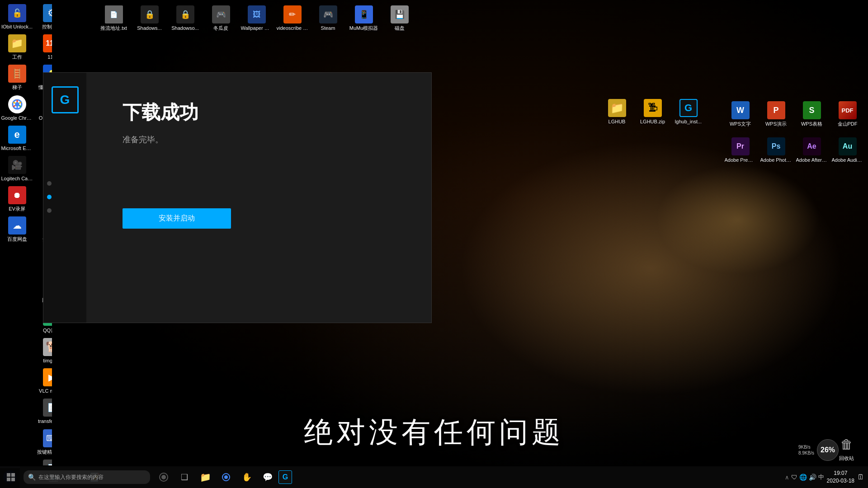 The width and height of the screenshot is (868, 488). What do you see at coordinates (205, 477) in the screenshot?
I see `taskbar-file-explorer: 📁` at bounding box center [205, 477].